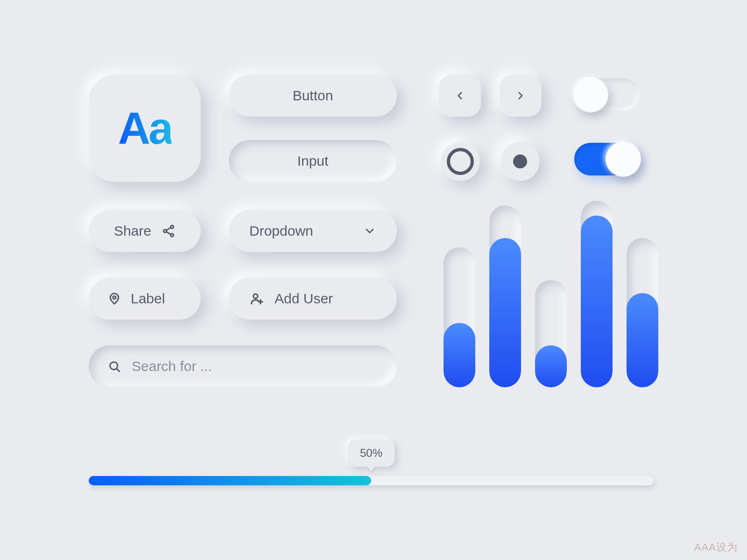 The width and height of the screenshot is (747, 560). What do you see at coordinates (521, 96) in the screenshot?
I see `chevron-right-icon` at bounding box center [521, 96].